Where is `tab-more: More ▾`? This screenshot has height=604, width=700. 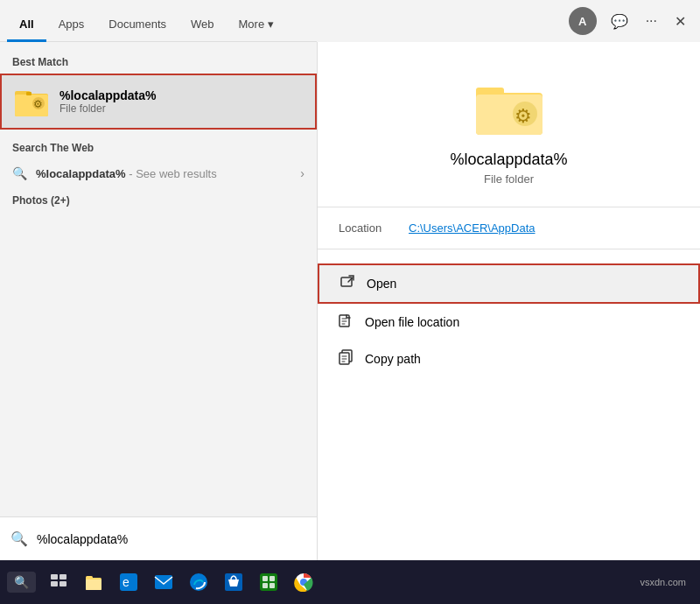 tab-more: More ▾ is located at coordinates (257, 25).